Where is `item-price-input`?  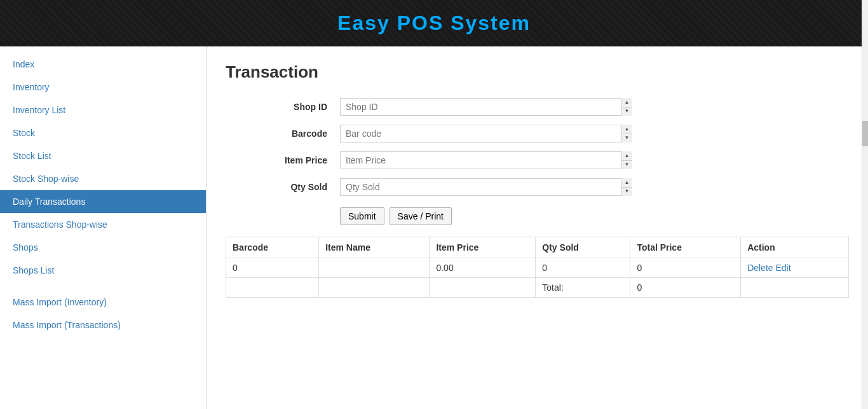
item-price-input is located at coordinates (486, 160).